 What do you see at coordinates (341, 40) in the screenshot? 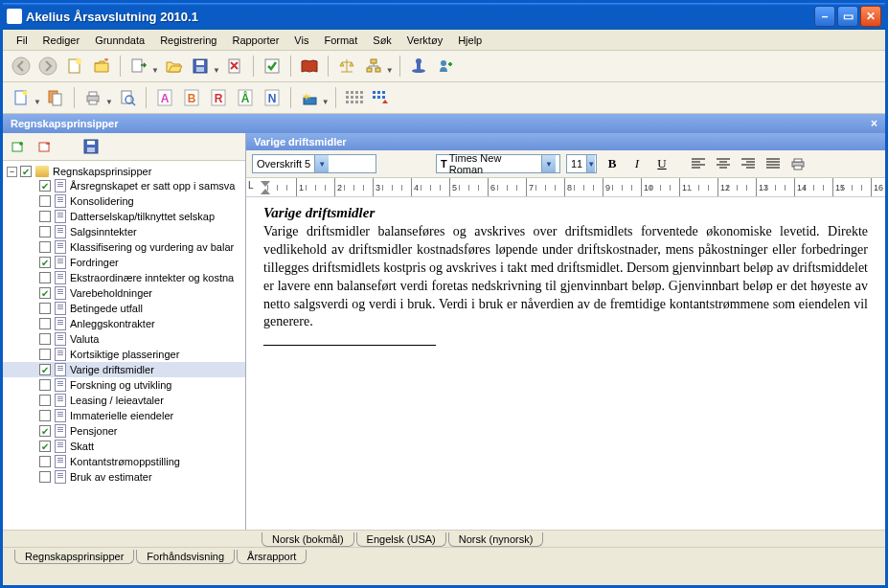
I see `menu-format: Format` at bounding box center [341, 40].